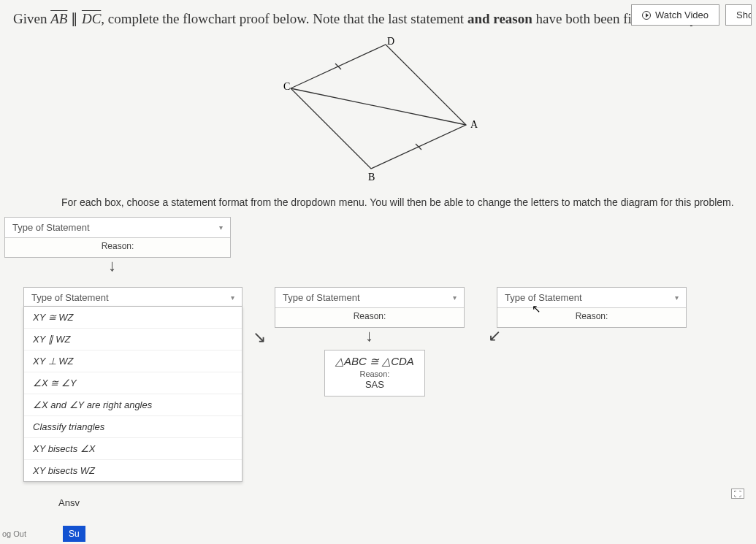 The width and height of the screenshot is (756, 544). Describe the element at coordinates (370, 307) in the screenshot. I see `flow-box-2: Type of Statement ▾ Reason:` at that location.